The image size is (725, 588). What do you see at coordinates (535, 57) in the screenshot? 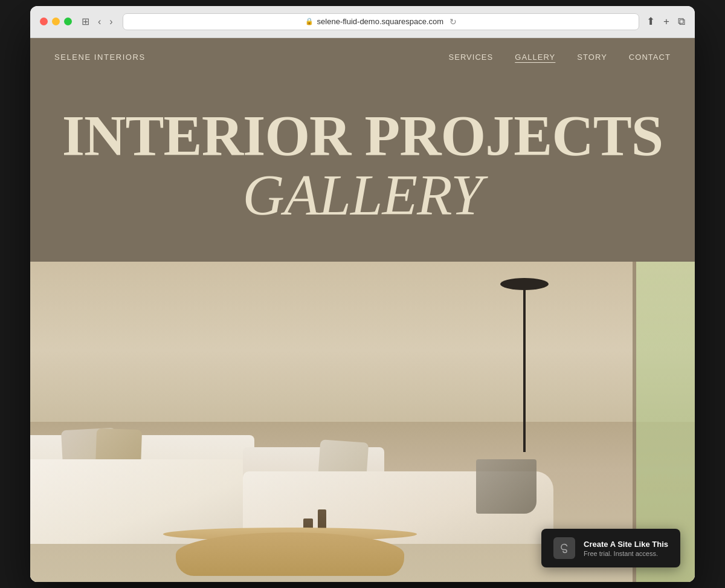
I see `nav-link-gallery: GALLERY` at bounding box center [535, 57].